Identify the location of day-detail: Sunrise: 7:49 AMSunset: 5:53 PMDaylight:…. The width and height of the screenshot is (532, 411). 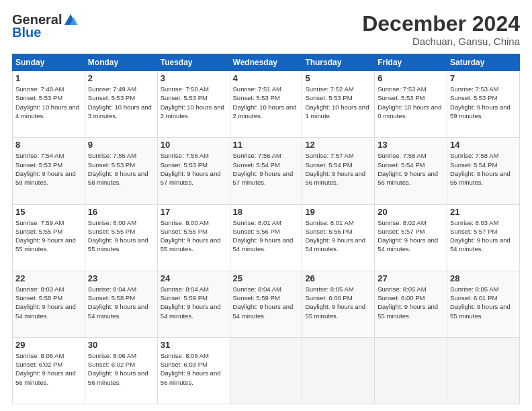
(121, 102).